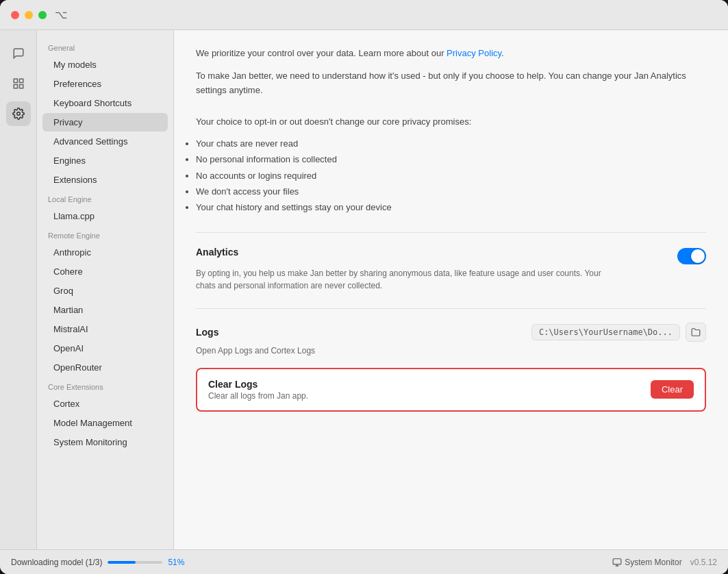 The width and height of the screenshot is (728, 574). Describe the element at coordinates (105, 234) in the screenshot. I see `remote-engine-section-label: Remote Engine` at that location.